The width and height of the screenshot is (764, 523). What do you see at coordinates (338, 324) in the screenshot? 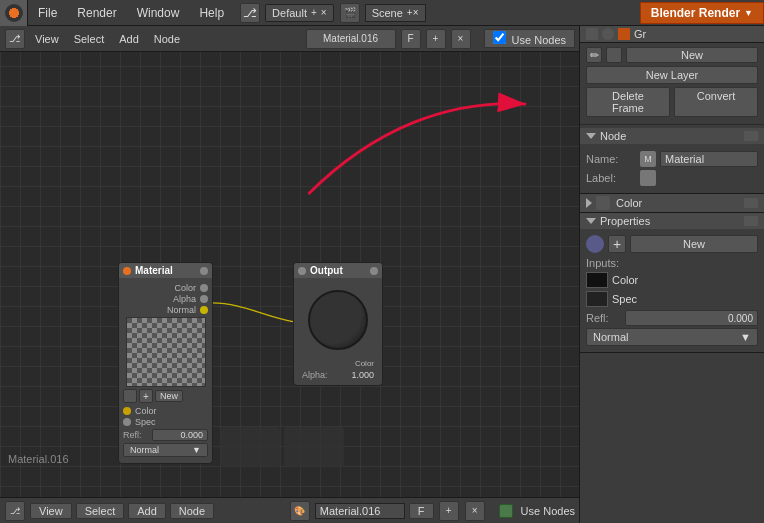
I see `output-node: Output Color Alpha: 1.000` at bounding box center [338, 324].